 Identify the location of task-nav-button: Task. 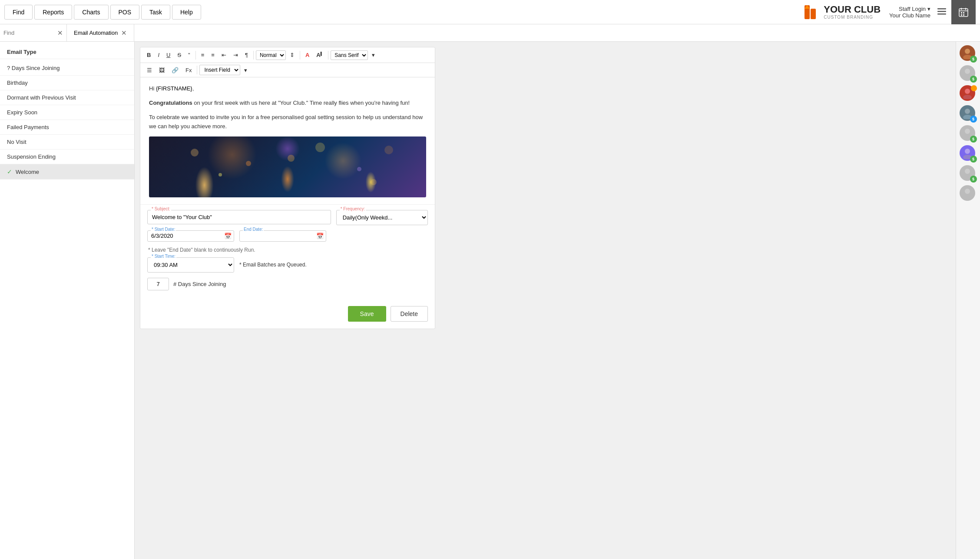
(156, 12).